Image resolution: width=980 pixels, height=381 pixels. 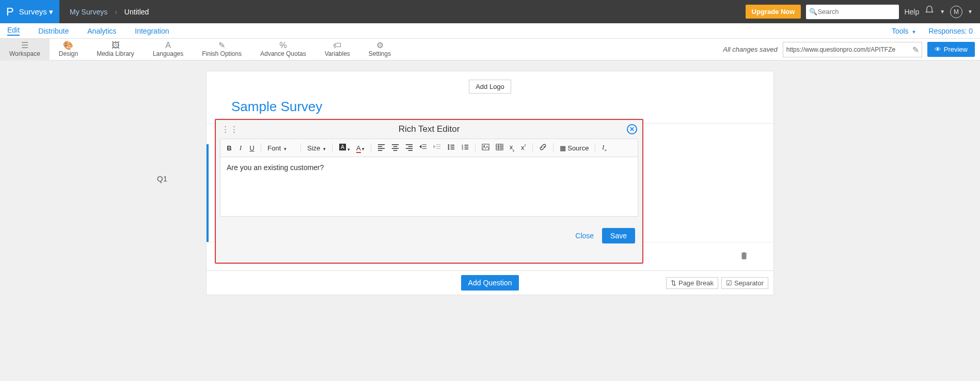 I want to click on underline-button: U, so click(x=252, y=148).